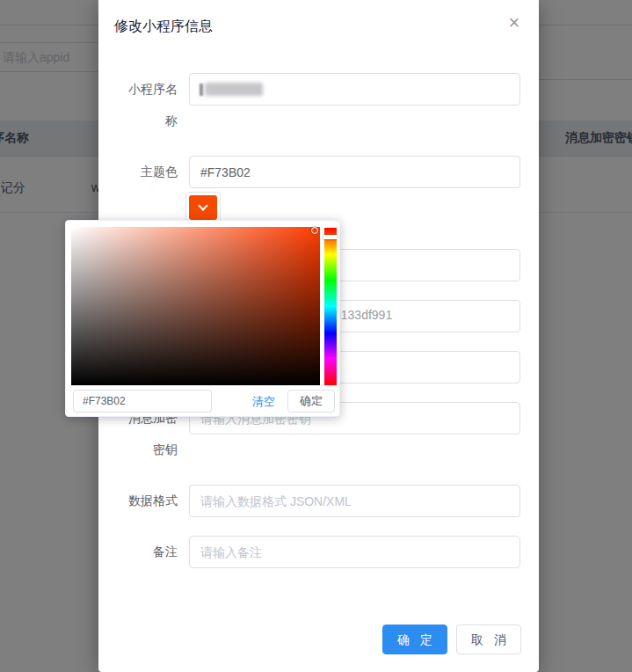 This screenshot has height=672, width=632. I want to click on chevron-down-icon, so click(202, 206).